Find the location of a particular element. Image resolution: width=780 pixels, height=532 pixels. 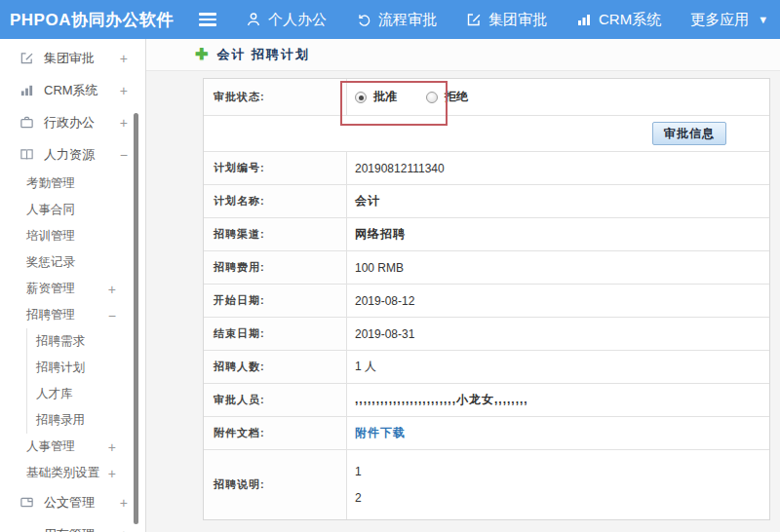

person-icon is located at coordinates (254, 19).